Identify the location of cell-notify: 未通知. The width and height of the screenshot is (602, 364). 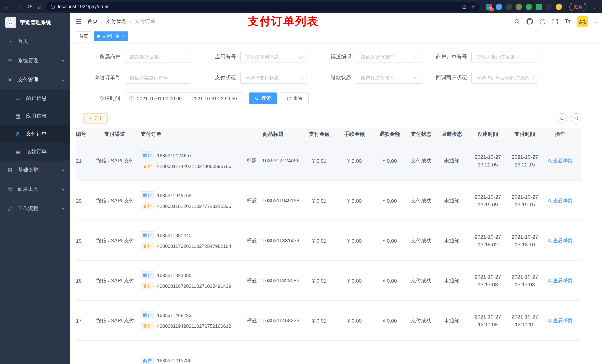
(452, 241).